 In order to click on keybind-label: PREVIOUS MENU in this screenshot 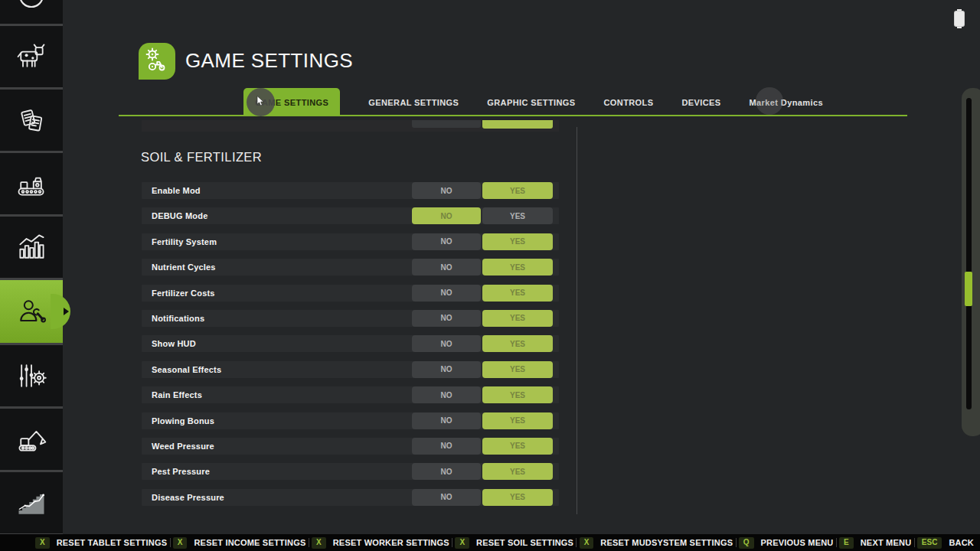, I will do `click(798, 543)`.